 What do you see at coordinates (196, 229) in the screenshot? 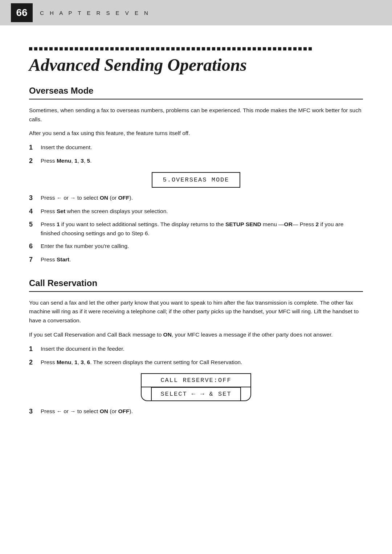
I see `step-item: 5 Press 1 if you want to select addition…` at bounding box center [196, 229].